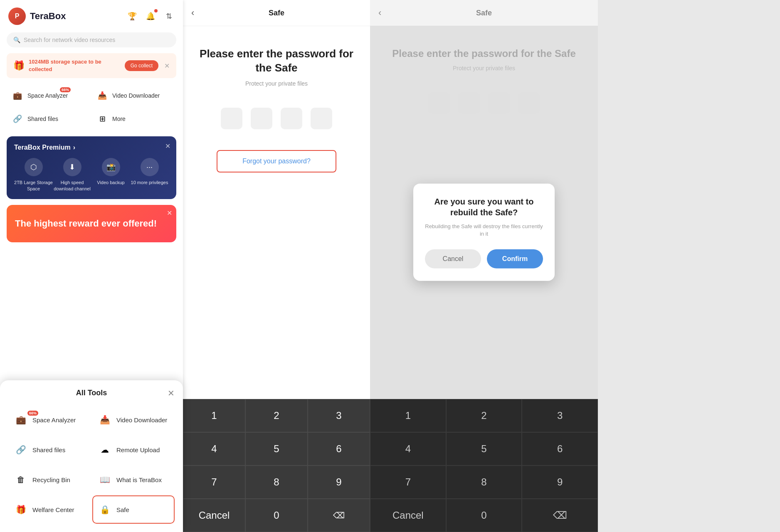 The width and height of the screenshot is (780, 532). What do you see at coordinates (134, 119) in the screenshot?
I see `more-item: ⊞ More` at bounding box center [134, 119].